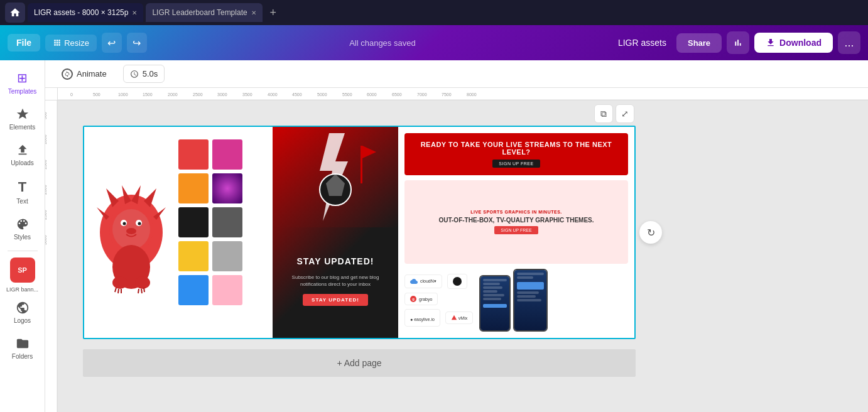 The height and width of the screenshot is (412, 868). I want to click on ad-mid-button: SIGN UP FREE, so click(516, 230).